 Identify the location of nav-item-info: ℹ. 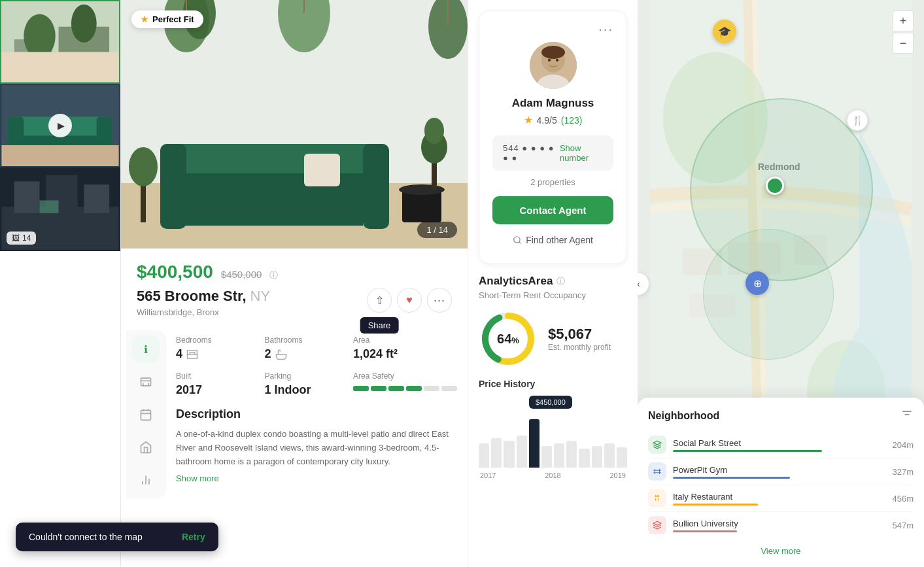
(146, 349).